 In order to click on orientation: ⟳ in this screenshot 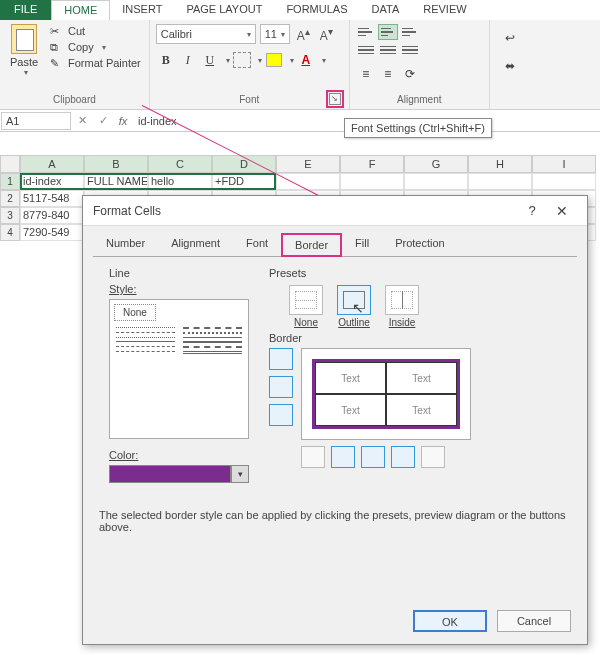, I will do `click(410, 74)`.